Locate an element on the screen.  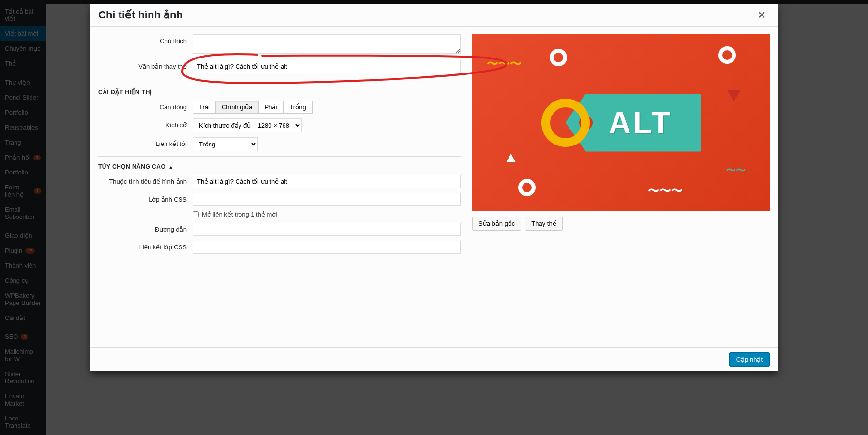
checkbox-text: Mở liên kết trong 1 thẻ mới is located at coordinates (239, 215).